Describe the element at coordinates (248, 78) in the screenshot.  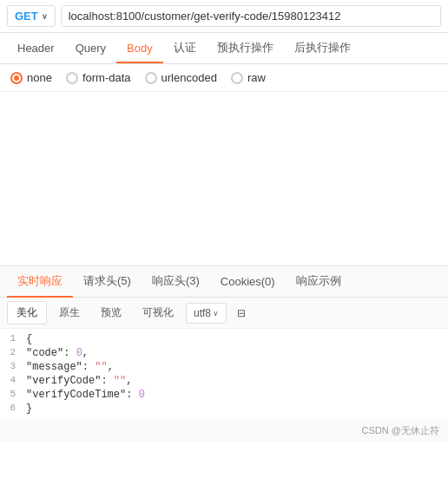
I see `radio-raw: raw` at that location.